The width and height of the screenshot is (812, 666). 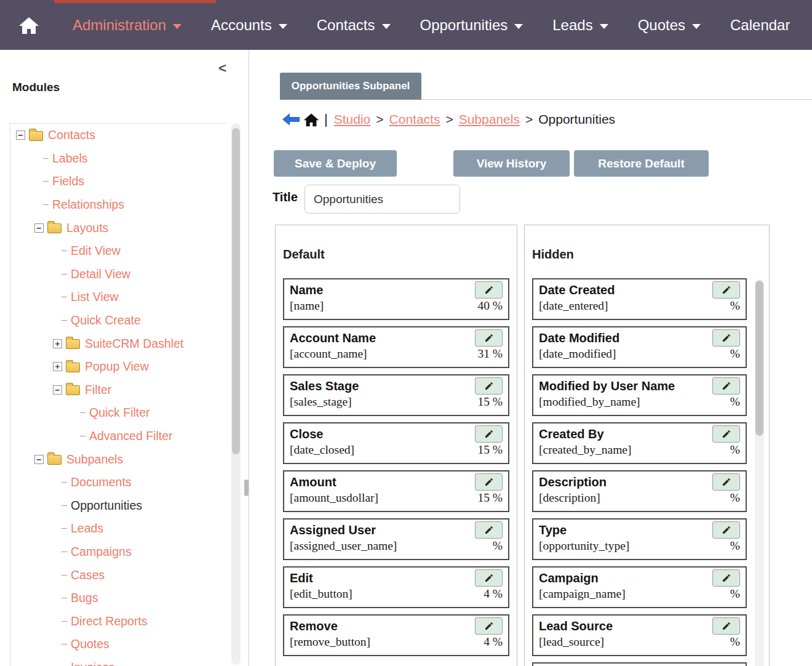 What do you see at coordinates (580, 25) in the screenshot?
I see `nav-item-leads: Leads` at bounding box center [580, 25].